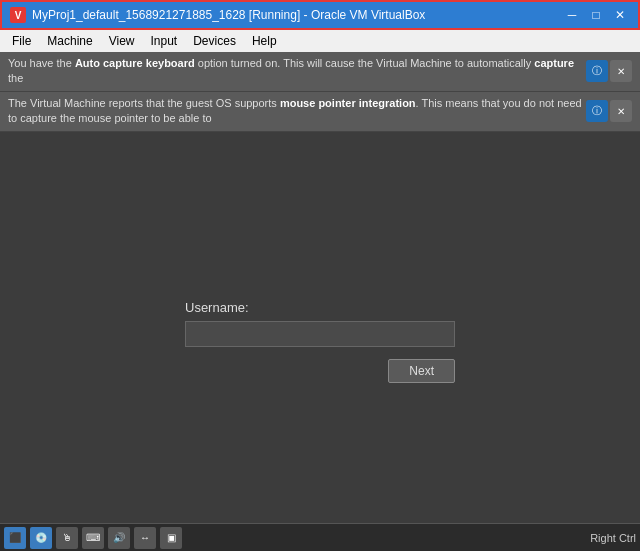 This screenshot has width=640, height=551. Describe the element at coordinates (621, 111) in the screenshot. I see `notification-mouse-close-button: ✕` at that location.